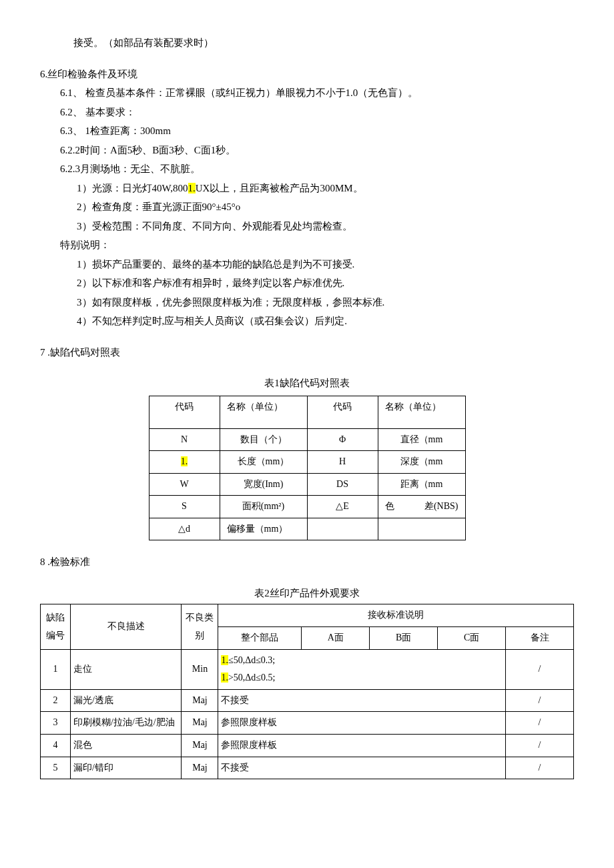  Describe the element at coordinates (404, 638) in the screenshot. I see `t2-h-b: B面` at that location.